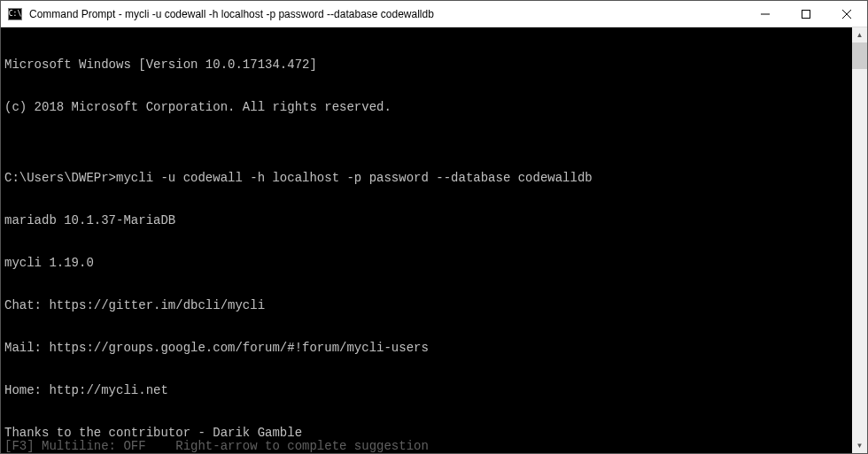 The width and height of the screenshot is (868, 454). I want to click on maximize-icon, so click(806, 14).